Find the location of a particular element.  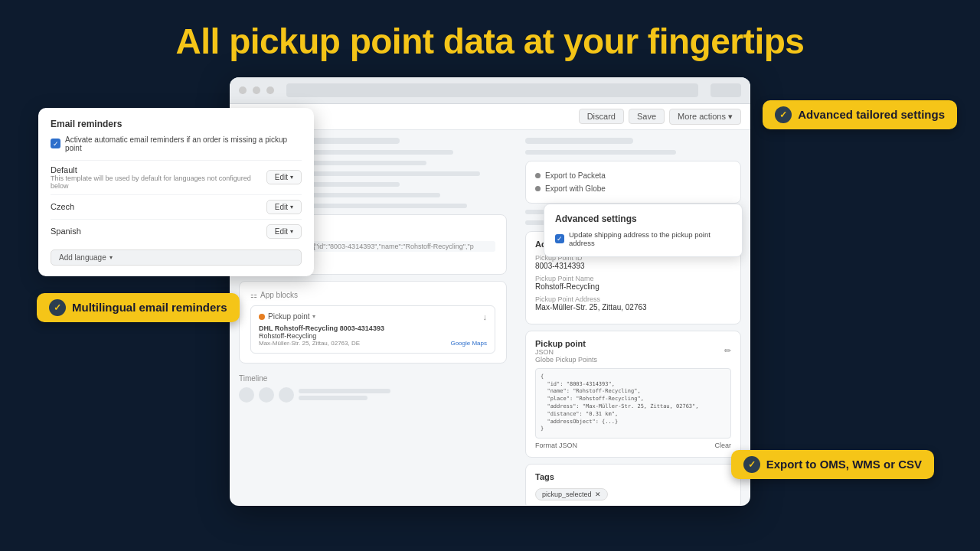

adv-checkbox-text: Update shipping address to the pickup po… is located at coordinates (650, 239).